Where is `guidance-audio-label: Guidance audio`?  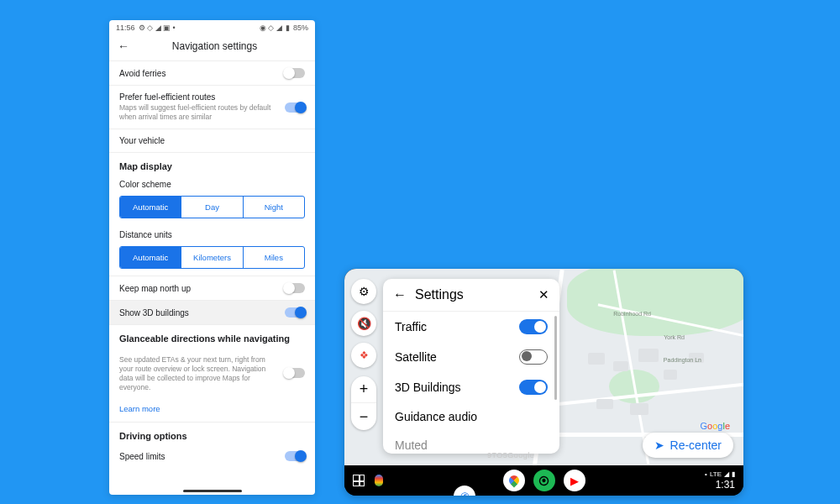 guidance-audio-label: Guidance audio is located at coordinates (436, 417).